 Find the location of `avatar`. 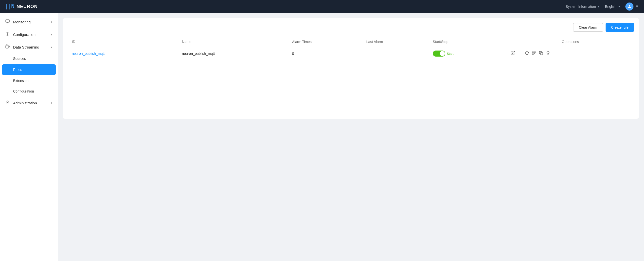

avatar is located at coordinates (629, 7).